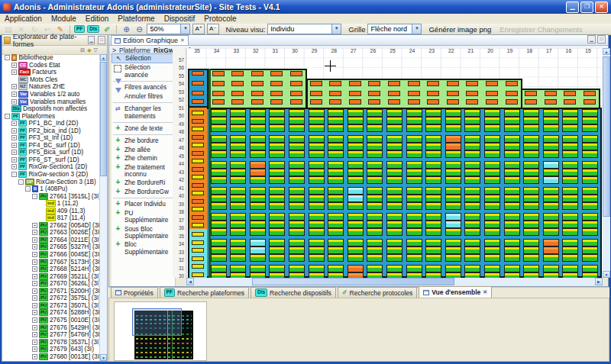 The image size is (611, 364). I want to click on menu-module: Module, so click(64, 18).